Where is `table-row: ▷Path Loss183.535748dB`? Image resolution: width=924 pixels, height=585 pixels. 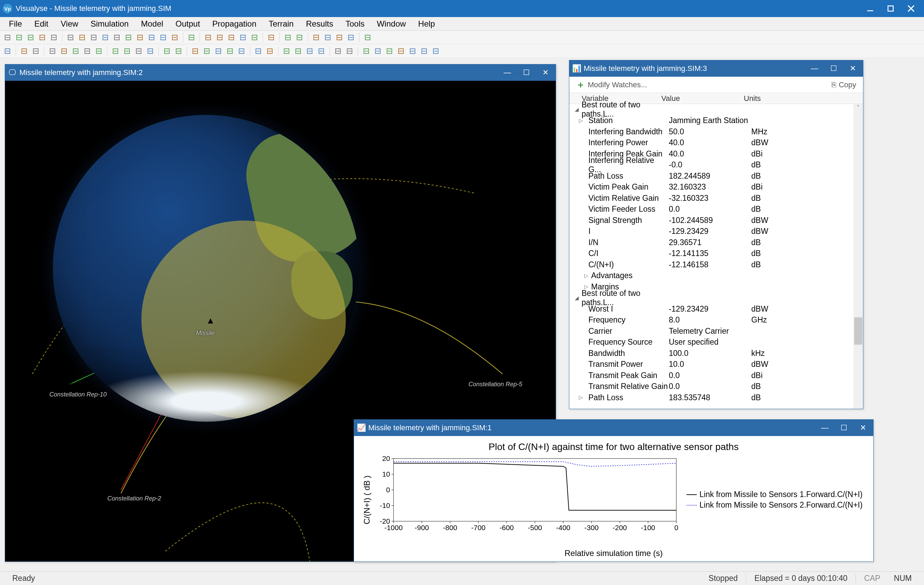
table-row: ▷Path Loss183.535748dB is located at coordinates (716, 398).